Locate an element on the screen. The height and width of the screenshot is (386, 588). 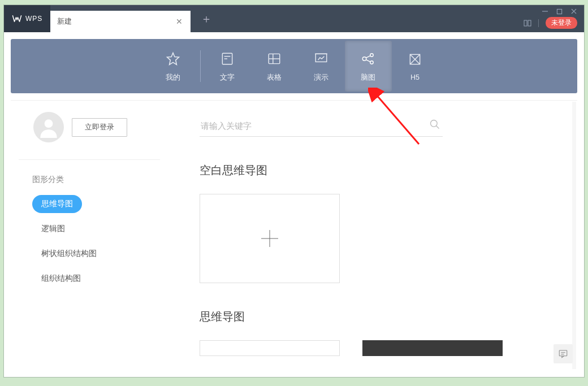
category-bar: 我的 文字 表格 演示 is located at coordinates (294, 66).